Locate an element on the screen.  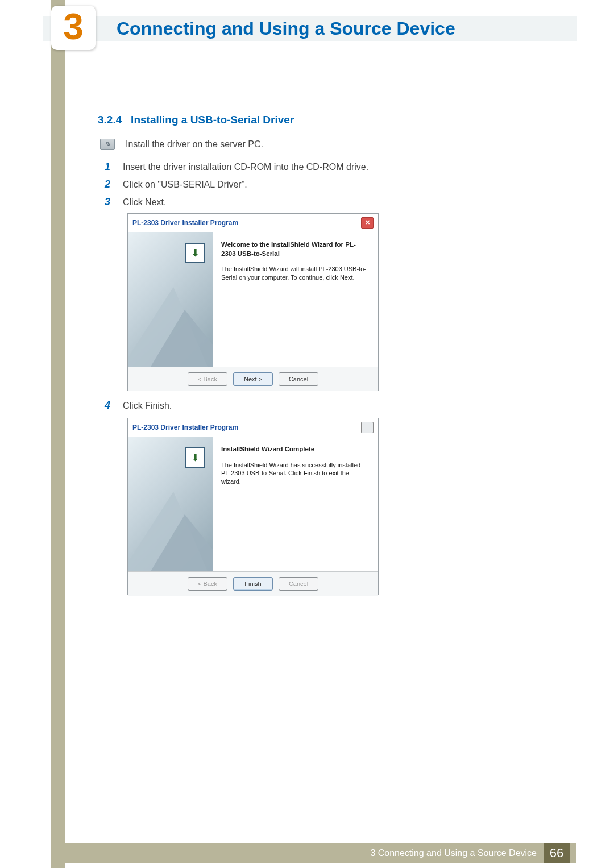
dialog-body-text: The InstallShield Wizard has successfull… is located at coordinates (296, 474).